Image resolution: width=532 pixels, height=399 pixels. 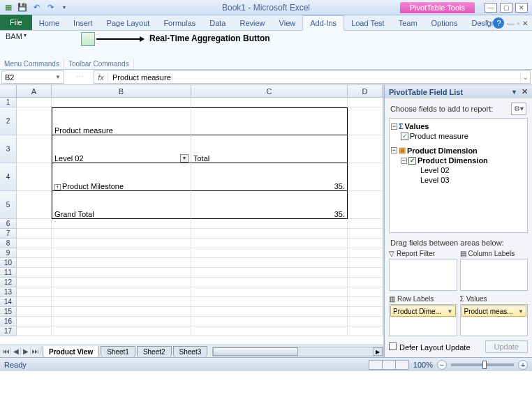 I want to click on zoom-slider-thumb, so click(x=485, y=365).